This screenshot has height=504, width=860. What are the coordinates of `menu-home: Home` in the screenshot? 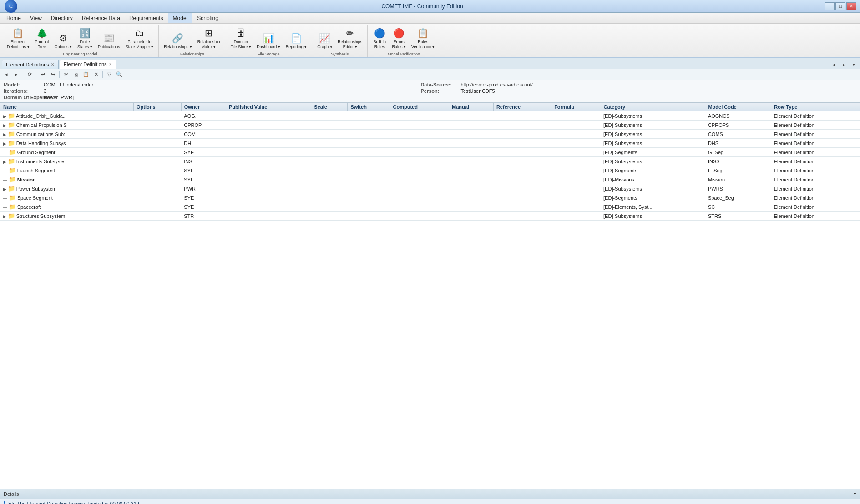 It's located at (14, 18).